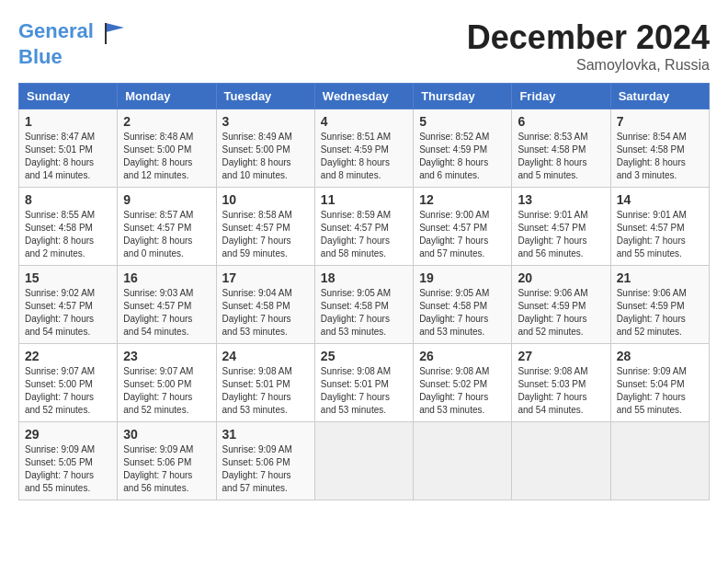 Image resolution: width=728 pixels, height=563 pixels. What do you see at coordinates (462, 156) in the screenshot?
I see `day-info: Sunrise: 8:52 AMSunset: 4:59 PMDaylight:…` at bounding box center [462, 156].